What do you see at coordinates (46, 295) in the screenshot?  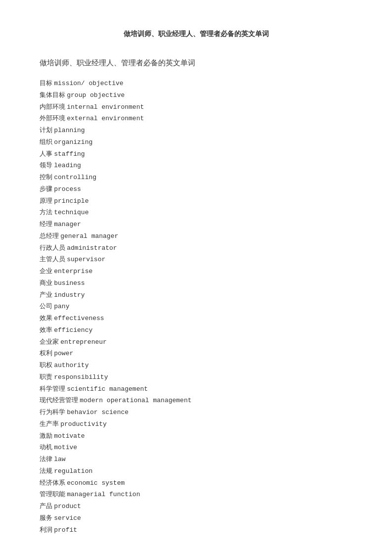 I see `chinese-term: 产业` at bounding box center [46, 295].